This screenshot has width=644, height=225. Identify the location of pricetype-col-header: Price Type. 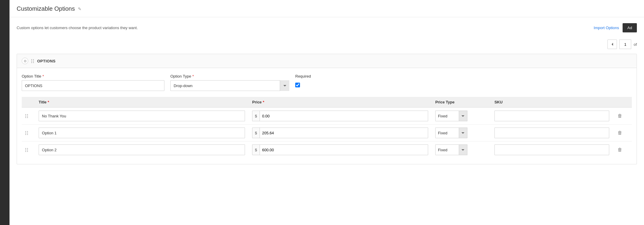
(461, 102).